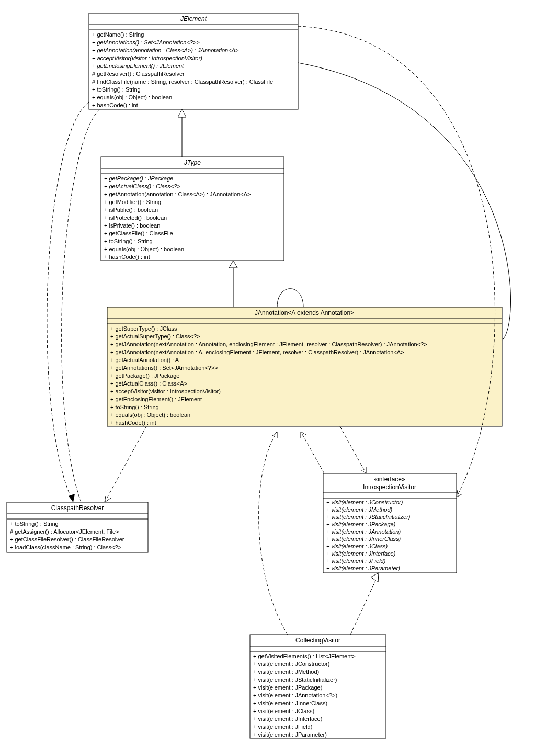 The height and width of the screenshot is (756, 535). Describe the element at coordinates (304, 656) in the screenshot. I see `svg-text:+ getVisitedElements() : List<: + getVisitedElements() : List<JElement>` at that location.